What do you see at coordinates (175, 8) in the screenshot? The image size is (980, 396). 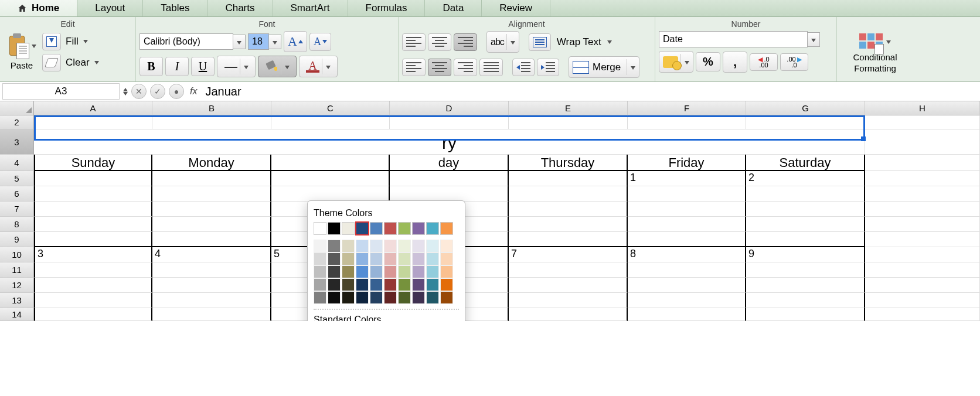 I see `tab-tables: Tables` at bounding box center [175, 8].